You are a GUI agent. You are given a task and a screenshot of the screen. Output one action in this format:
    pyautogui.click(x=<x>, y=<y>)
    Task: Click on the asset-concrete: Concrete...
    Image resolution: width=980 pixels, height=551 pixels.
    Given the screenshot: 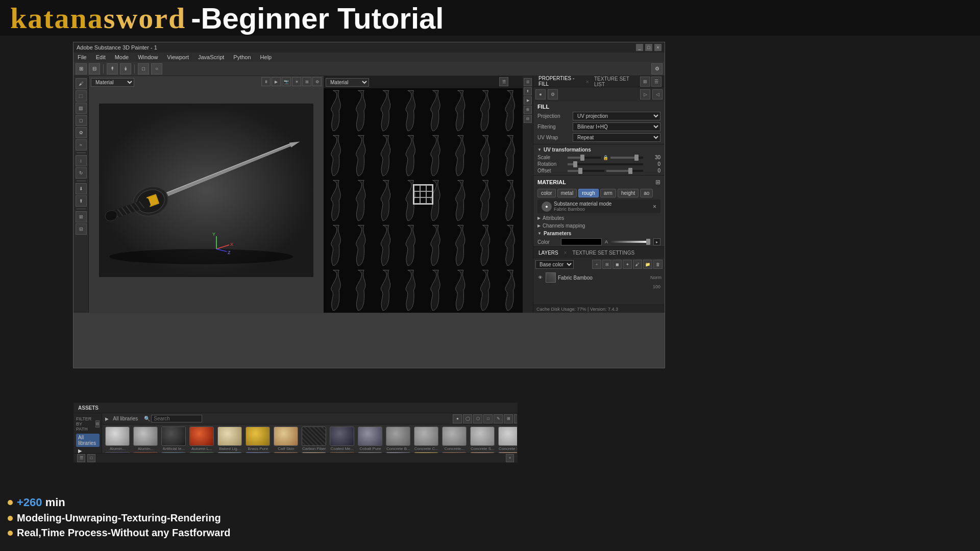 What is the action you would take?
    pyautogui.click(x=454, y=439)
    